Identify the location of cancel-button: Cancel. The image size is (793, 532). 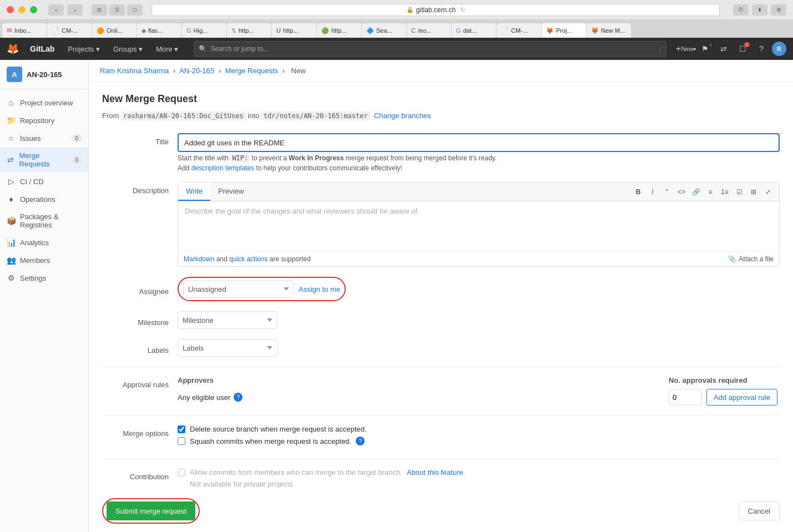
(759, 511).